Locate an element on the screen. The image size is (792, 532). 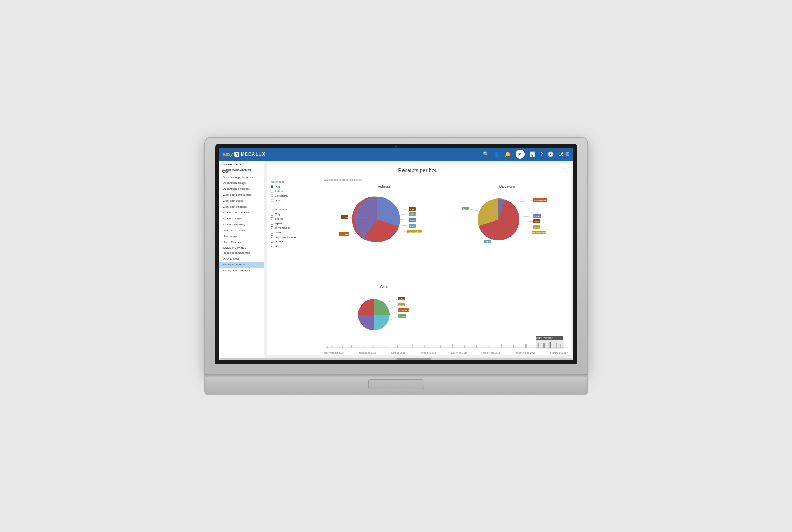
barcelona-title: Barcelona is located at coordinates (508, 186).